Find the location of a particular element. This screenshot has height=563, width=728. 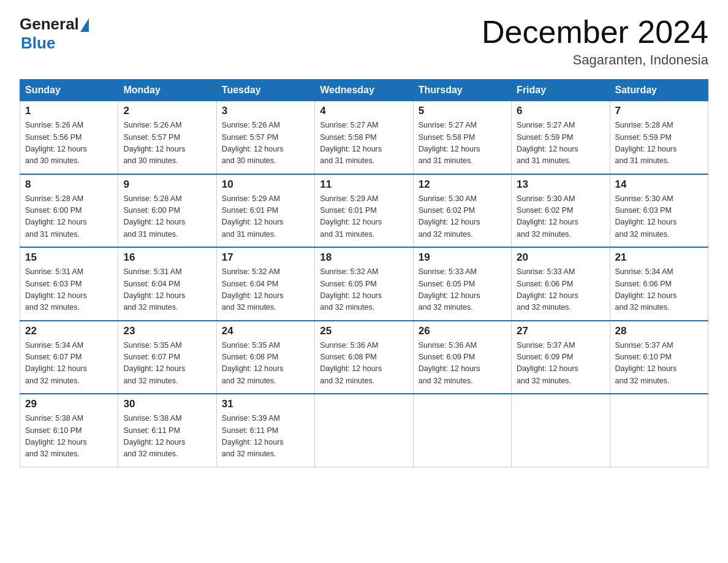

day-info: Sunrise: 5:39 AMSunset: 6:11 PMDaylight:… is located at coordinates (266, 437).